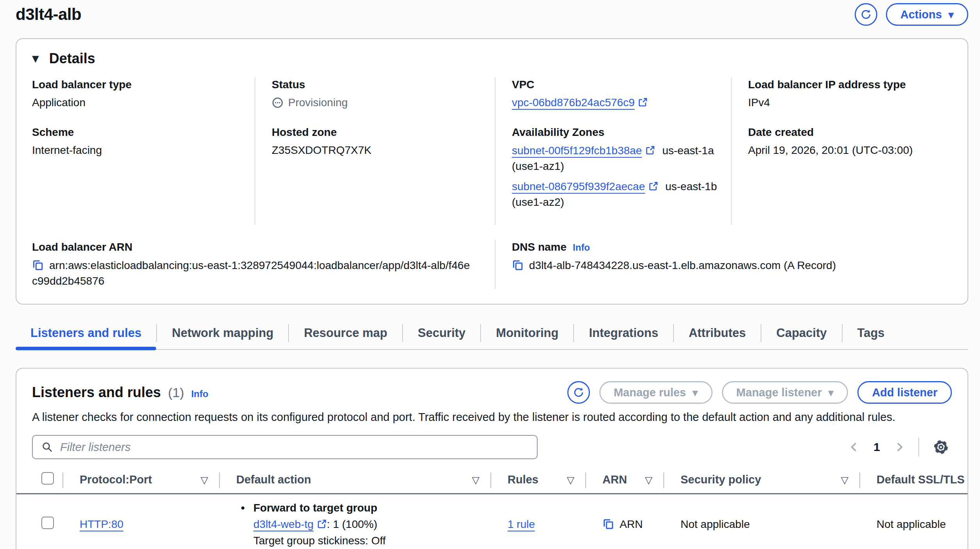 The width and height of the screenshot is (980, 549). What do you see at coordinates (579, 392) in the screenshot?
I see `refresh-icon` at bounding box center [579, 392].